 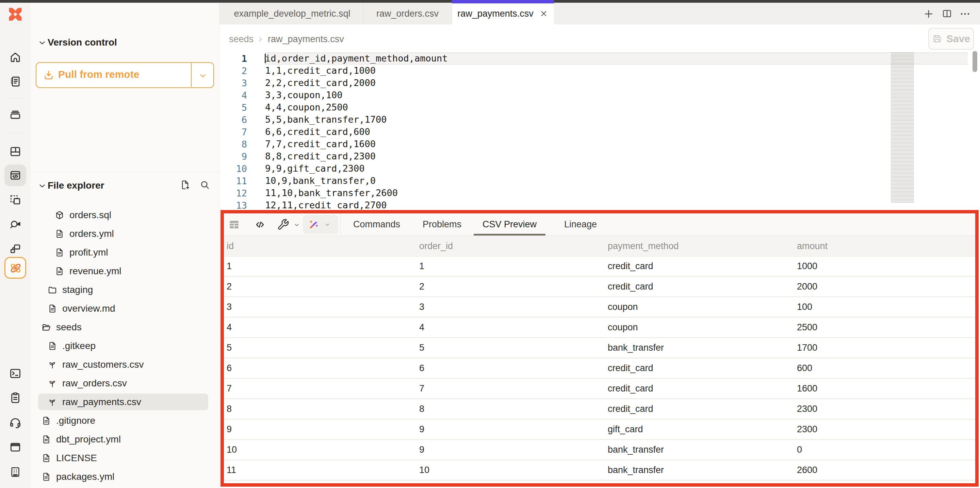 I want to click on activity-bar, so click(x=15, y=246).